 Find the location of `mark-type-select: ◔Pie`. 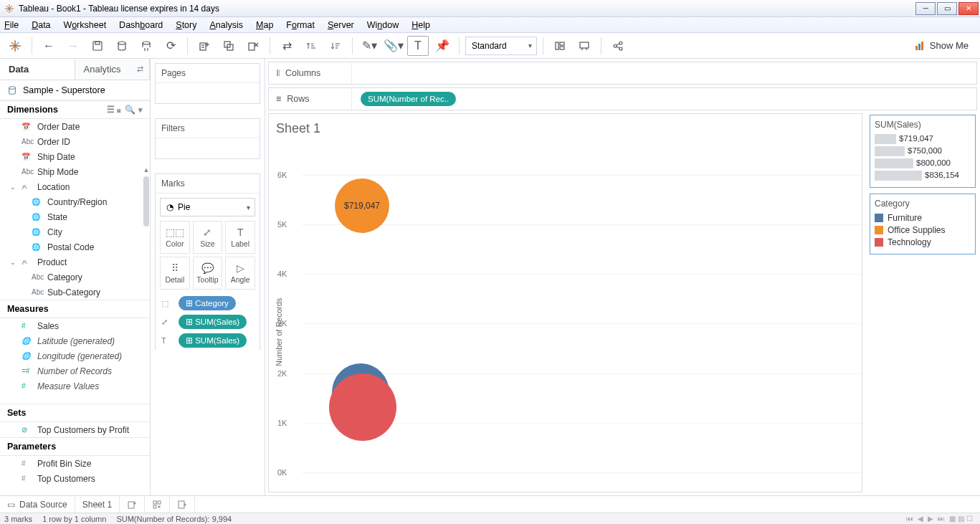

mark-type-select: ◔Pie is located at coordinates (208, 207).